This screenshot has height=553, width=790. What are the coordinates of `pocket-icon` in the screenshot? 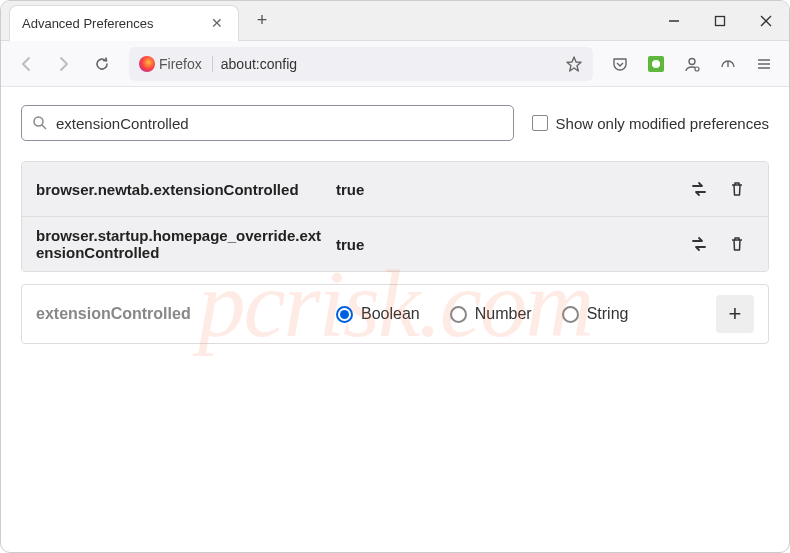 It's located at (620, 64).